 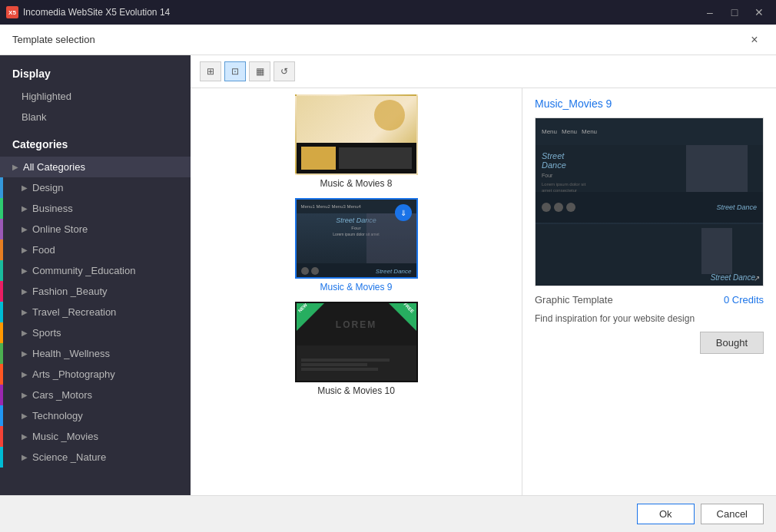 I want to click on dialog-close-button: ×, so click(x=754, y=40).